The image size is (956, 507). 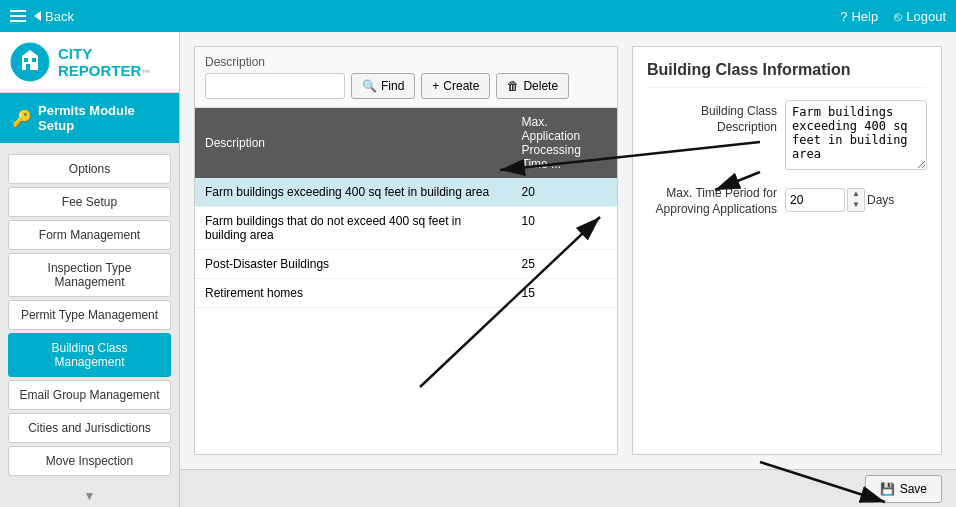 I want to click on sidebar-item-options: Options, so click(x=90, y=169).